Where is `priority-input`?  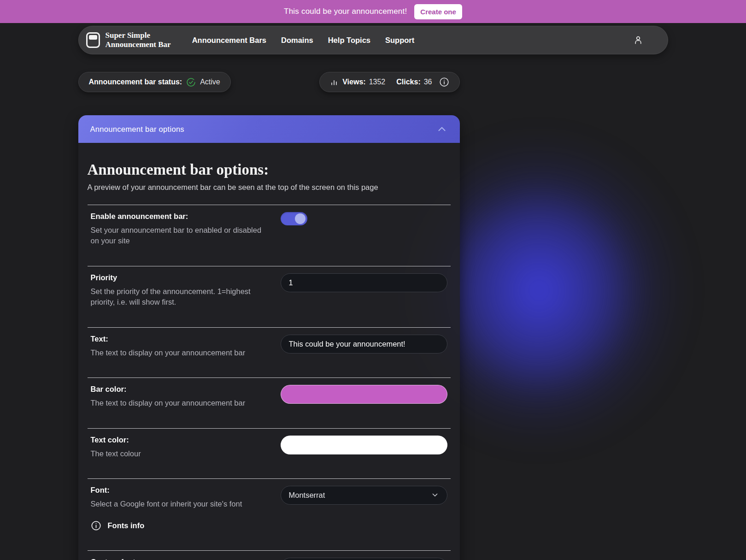
priority-input is located at coordinates (364, 283).